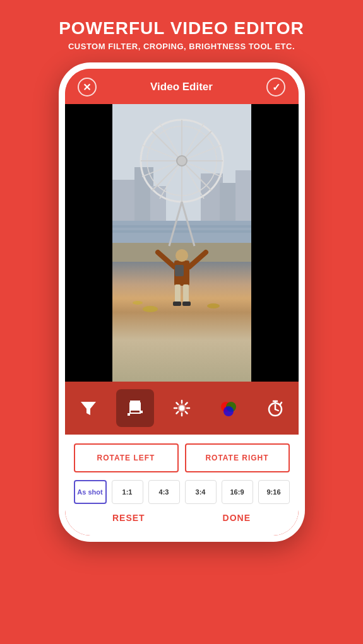 This screenshot has width=363, height=644. What do you see at coordinates (87, 87) in the screenshot?
I see `close-icon: ✕` at bounding box center [87, 87].